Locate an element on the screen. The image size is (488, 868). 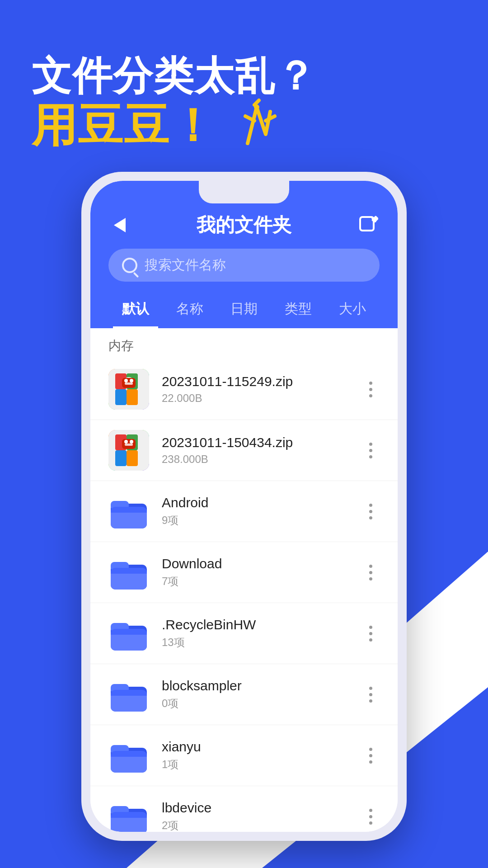
list-item: Android 9项 is located at coordinates (244, 512).